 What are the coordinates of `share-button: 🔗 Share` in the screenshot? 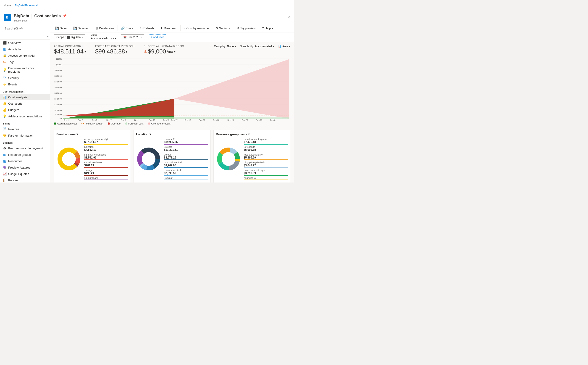 It's located at (127, 28).